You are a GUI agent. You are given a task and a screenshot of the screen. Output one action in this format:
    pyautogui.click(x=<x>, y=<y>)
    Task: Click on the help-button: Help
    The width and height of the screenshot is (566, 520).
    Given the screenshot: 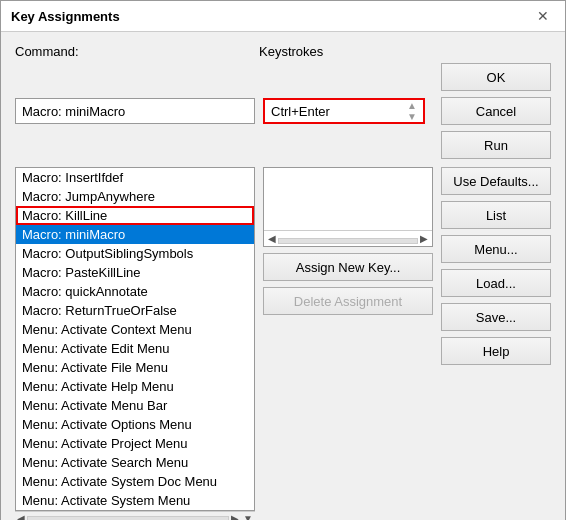 What is the action you would take?
    pyautogui.click(x=496, y=351)
    